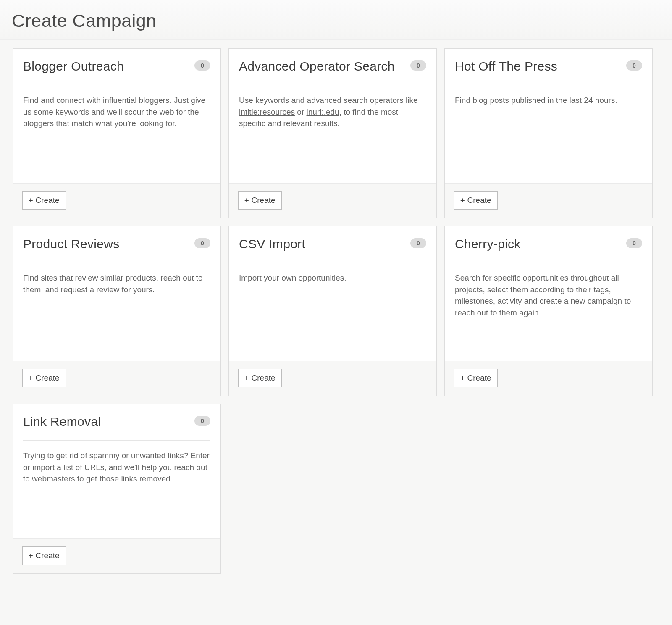  I want to click on card-head: Product Reviews 0, so click(117, 249).